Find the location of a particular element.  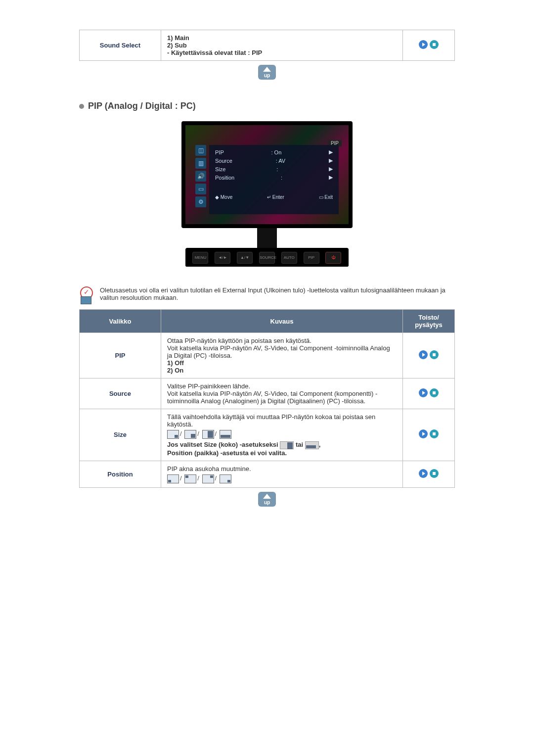

btn-leftright: ◄/► is located at coordinates (222, 258).